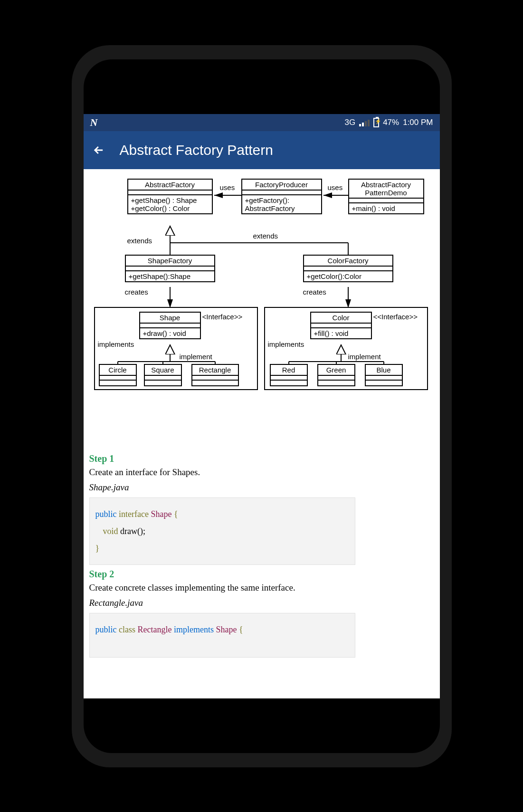 The height and width of the screenshot is (812, 523). What do you see at coordinates (222, 635) in the screenshot?
I see `step-2-code: public class Rectangle implements Shape …` at bounding box center [222, 635].